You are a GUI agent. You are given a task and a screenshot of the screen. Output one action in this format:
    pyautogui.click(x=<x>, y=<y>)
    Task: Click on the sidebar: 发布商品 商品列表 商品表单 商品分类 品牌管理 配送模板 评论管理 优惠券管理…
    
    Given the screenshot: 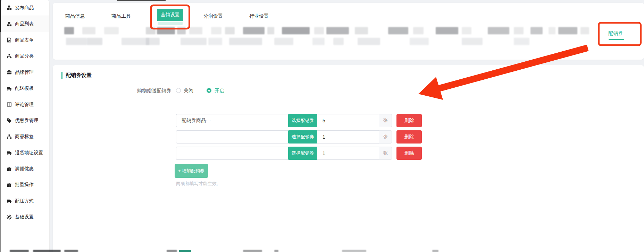 What is the action you would take?
    pyautogui.click(x=25, y=126)
    